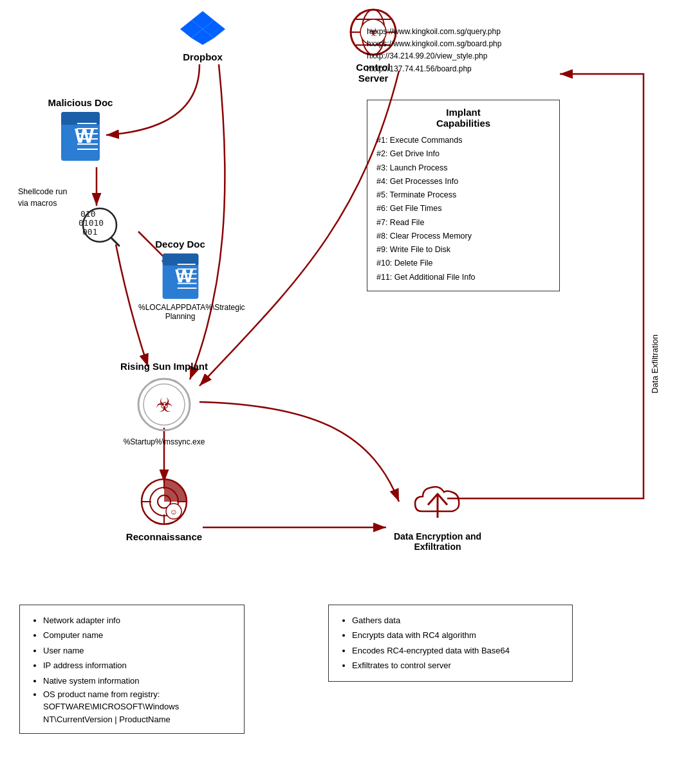 This screenshot has height=784, width=695. I want to click on url-2: hxxps://www.kingkoil.com.sg/board.php, so click(434, 44).